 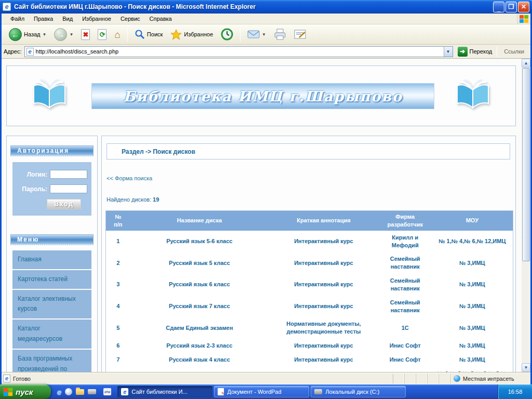 I want to click on security-zone: Местная интрасеть, so click(x=489, y=379).